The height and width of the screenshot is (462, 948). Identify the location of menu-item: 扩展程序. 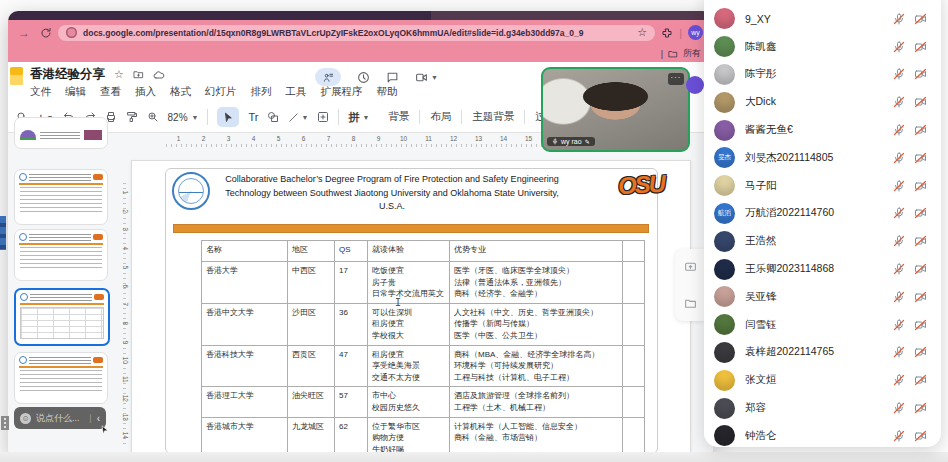
(342, 92).